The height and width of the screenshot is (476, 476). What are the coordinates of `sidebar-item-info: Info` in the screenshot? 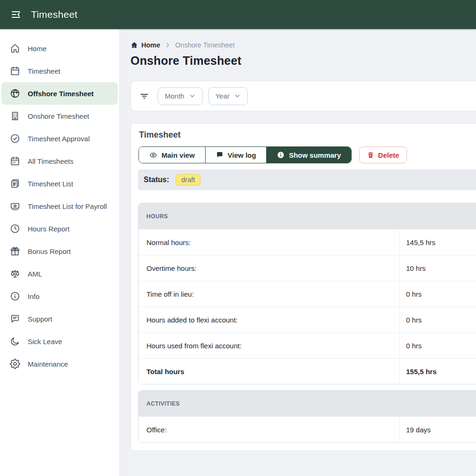 It's located at (60, 296).